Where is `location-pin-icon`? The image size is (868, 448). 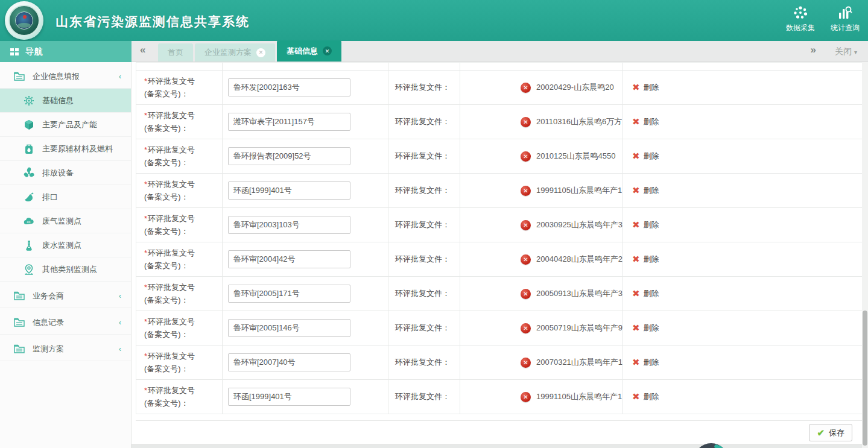 location-pin-icon is located at coordinates (29, 270).